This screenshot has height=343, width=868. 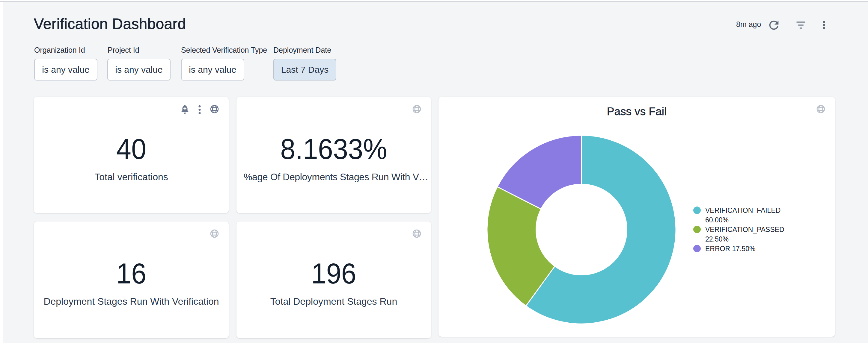 What do you see at coordinates (774, 25) in the screenshot?
I see `refresh-icon` at bounding box center [774, 25].